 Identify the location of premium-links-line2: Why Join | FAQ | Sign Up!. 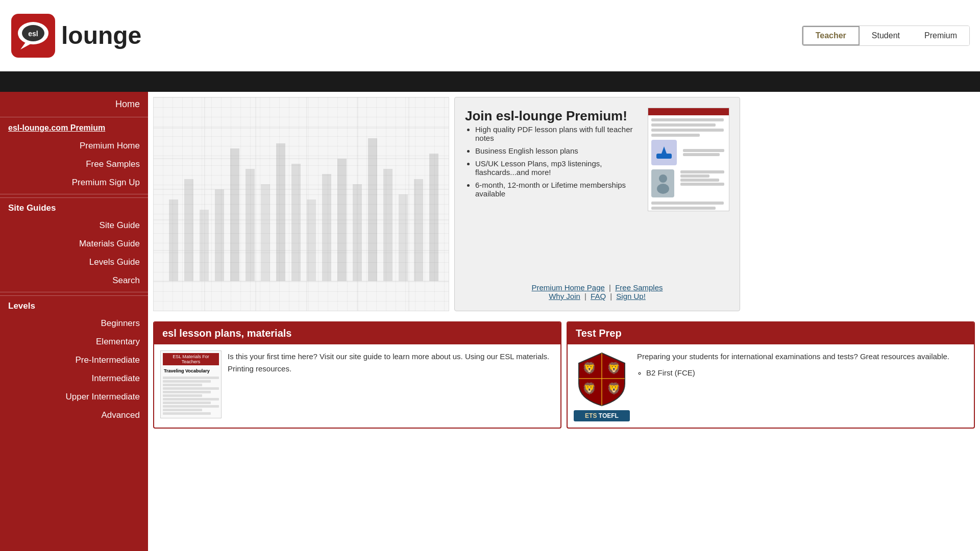
(597, 296).